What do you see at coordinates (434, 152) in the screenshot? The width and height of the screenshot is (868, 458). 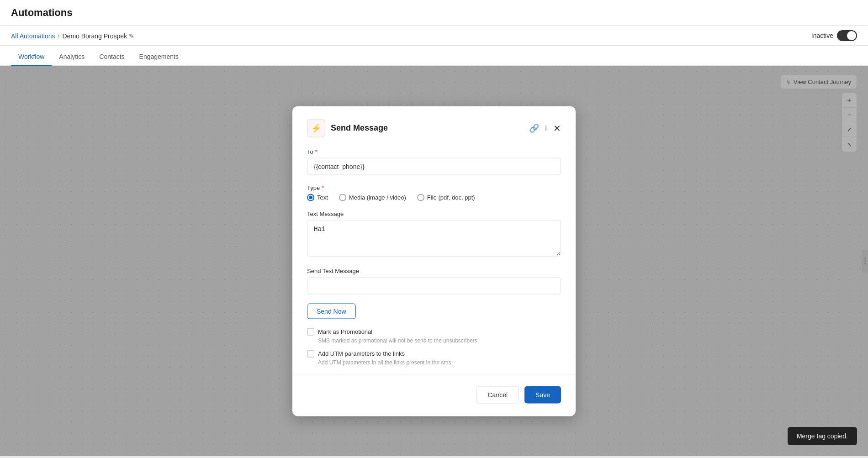 I see `to-label: To *` at bounding box center [434, 152].